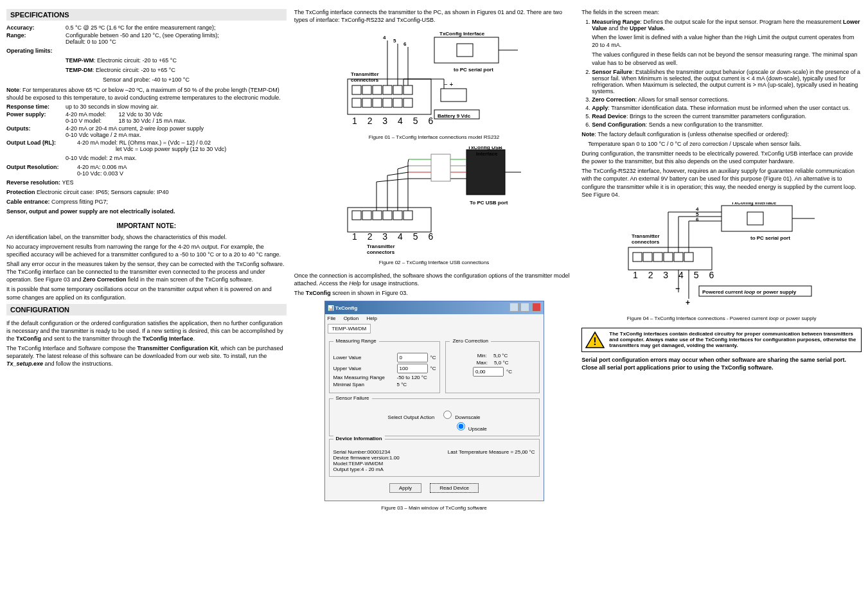 The width and height of the screenshot is (868, 613). I want to click on radio-upscale, so click(461, 427).